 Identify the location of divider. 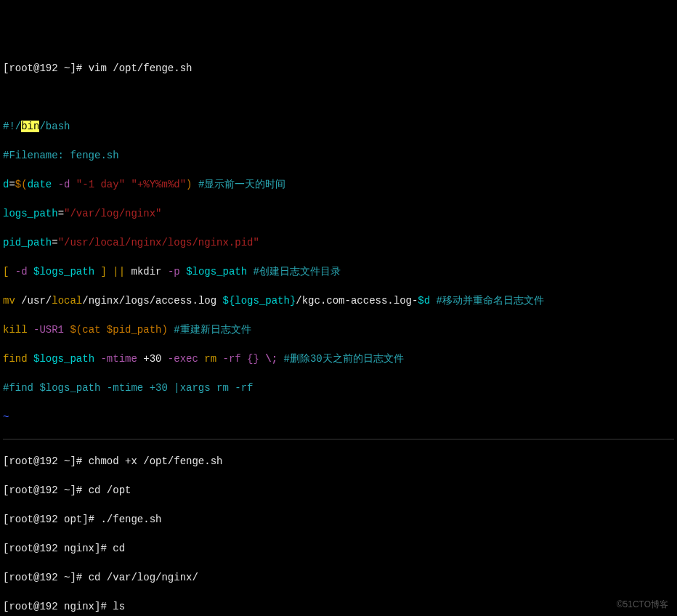
(338, 439).